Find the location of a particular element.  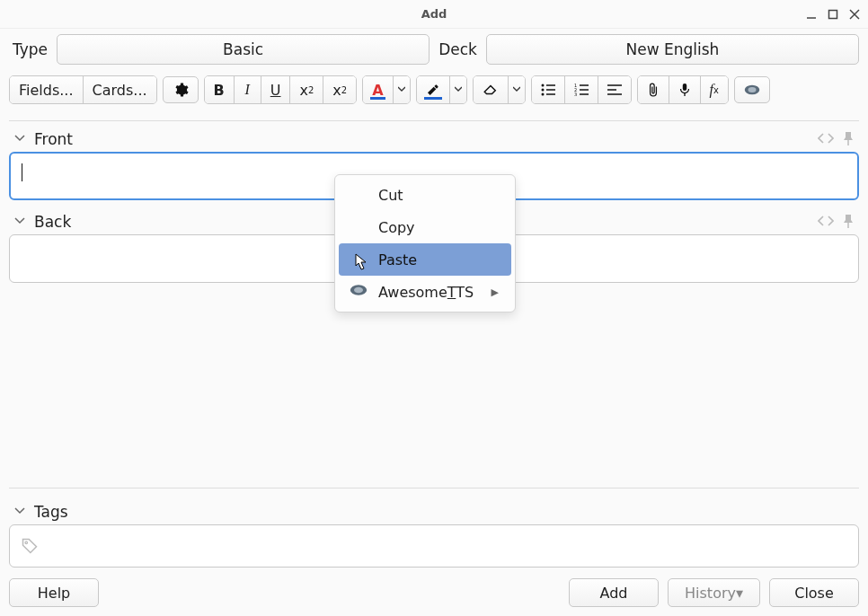

bottom-button-bar: Help Add History▾ Close is located at coordinates (434, 587).